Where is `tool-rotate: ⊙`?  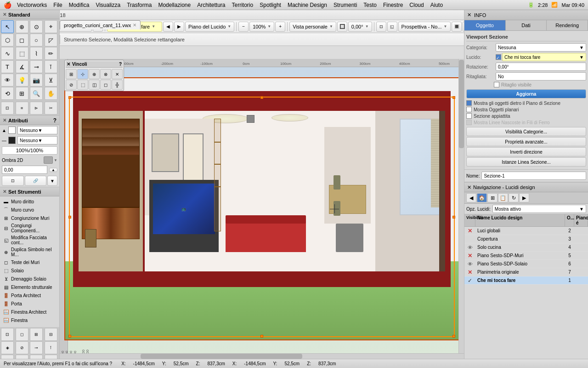
tool-rotate: ⊙ is located at coordinates (36, 27).